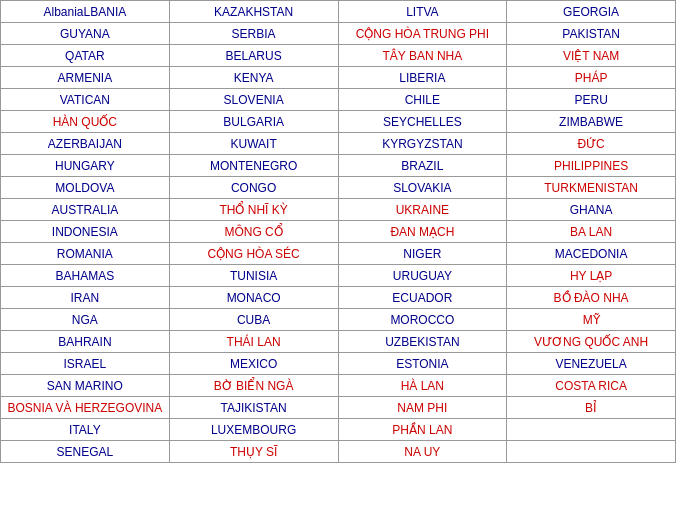  I want to click on table-row: SAN MARINOBỜ BIỂN NGÀHÀ LANCOSTA RICA, so click(338, 386).